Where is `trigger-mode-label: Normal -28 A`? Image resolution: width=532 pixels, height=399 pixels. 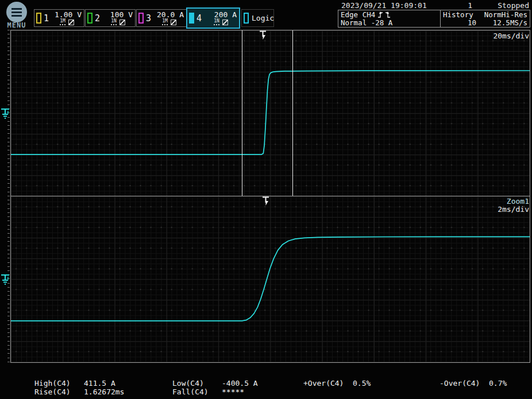 trigger-mode-label: Normal -28 A is located at coordinates (390, 23).